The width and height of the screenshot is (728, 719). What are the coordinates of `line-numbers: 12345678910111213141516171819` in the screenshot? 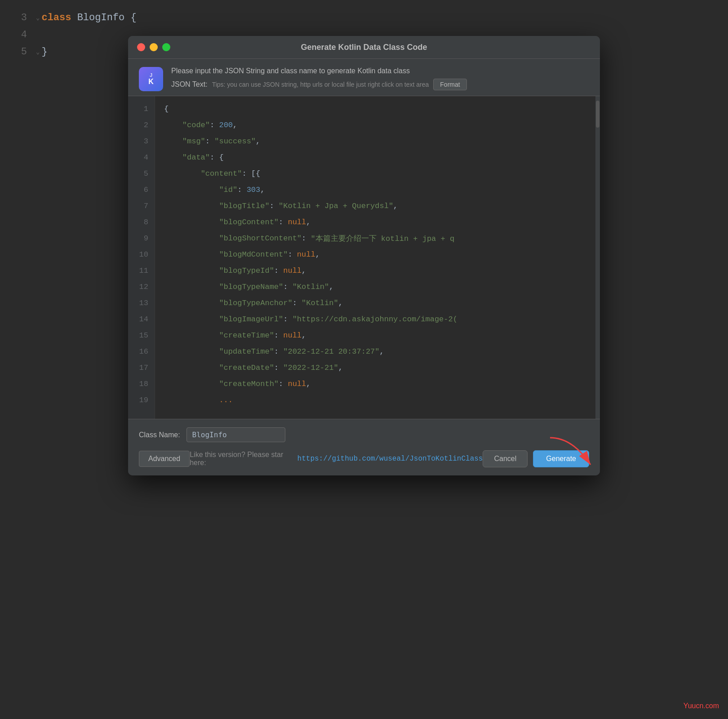 It's located at (142, 257).